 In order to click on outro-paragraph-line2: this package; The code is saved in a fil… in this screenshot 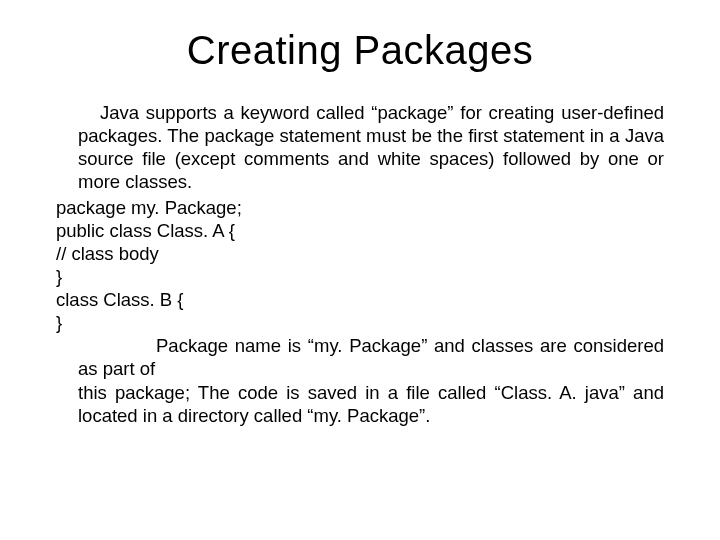, I will do `click(371, 404)`.